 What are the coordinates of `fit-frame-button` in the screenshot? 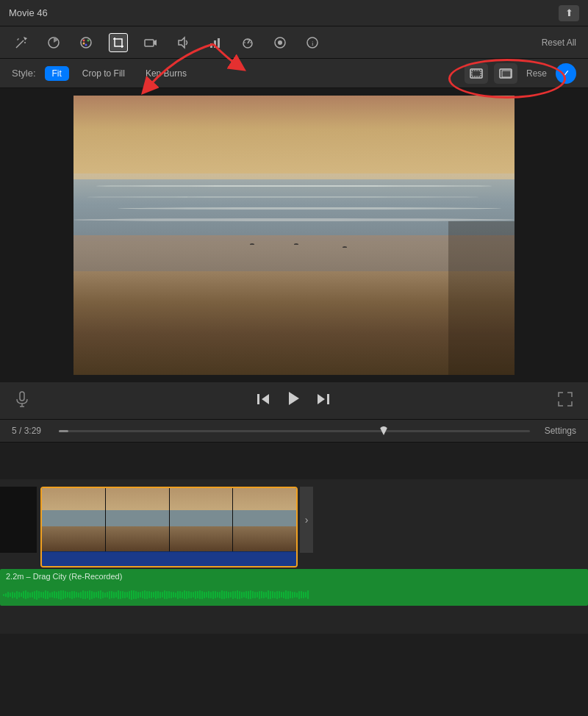 It's located at (476, 74).